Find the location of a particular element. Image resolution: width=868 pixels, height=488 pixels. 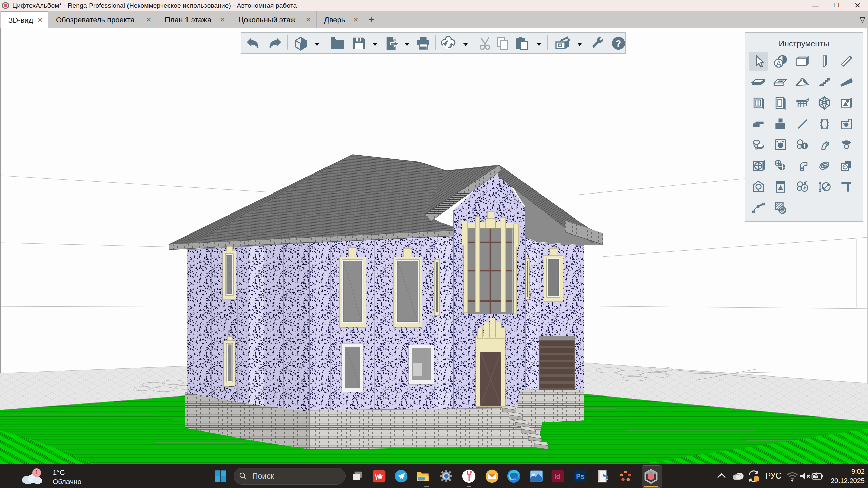

svg-text: A is located at coordinates (778, 64).